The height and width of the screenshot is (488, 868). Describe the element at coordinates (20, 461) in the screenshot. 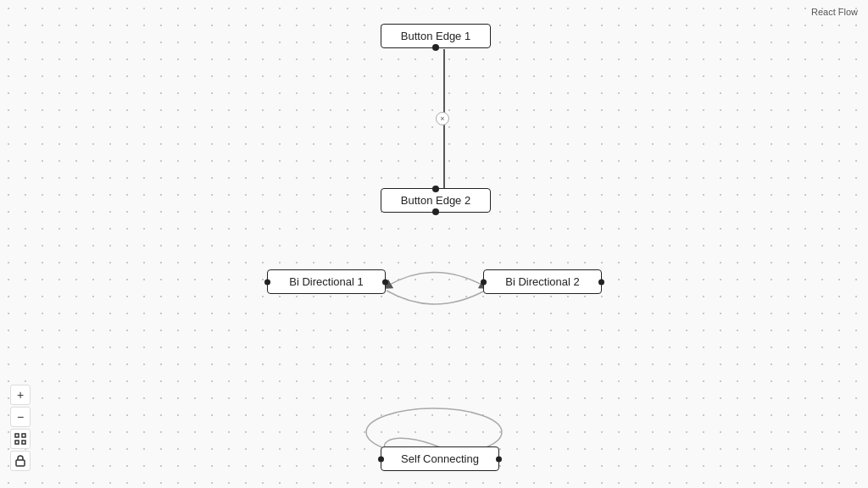

I see `lock-icon` at that location.